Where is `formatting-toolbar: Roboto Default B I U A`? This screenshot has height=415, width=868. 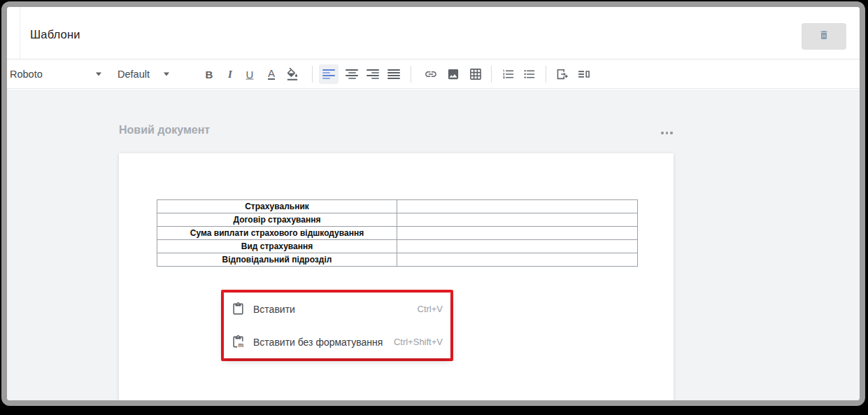
formatting-toolbar: Roboto Default B I U A is located at coordinates (434, 74).